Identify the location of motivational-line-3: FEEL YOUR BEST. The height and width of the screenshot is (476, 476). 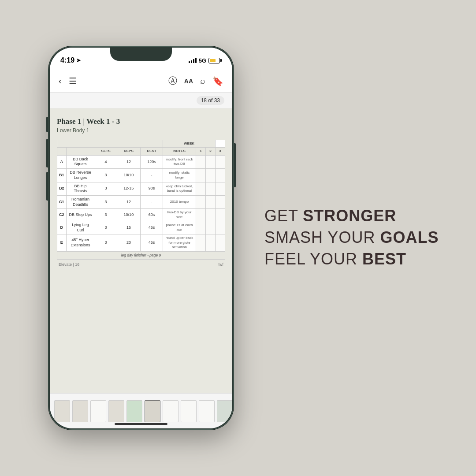
(357, 259).